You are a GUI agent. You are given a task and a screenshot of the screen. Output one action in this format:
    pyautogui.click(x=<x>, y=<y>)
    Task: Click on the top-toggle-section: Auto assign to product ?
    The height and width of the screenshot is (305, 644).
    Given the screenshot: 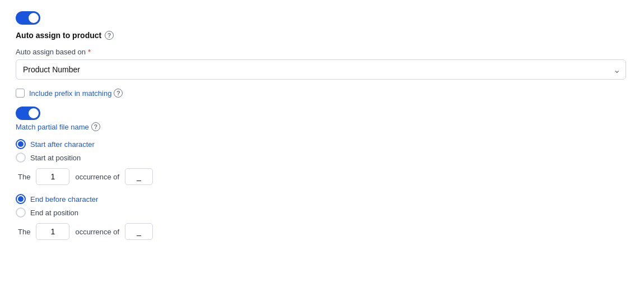 What is the action you would take?
    pyautogui.click(x=322, y=26)
    